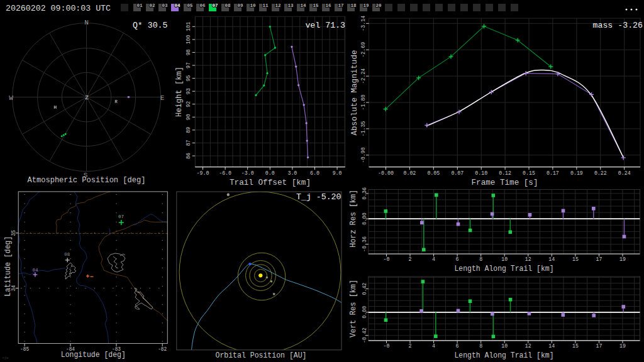  Describe the element at coordinates (364, 103) in the screenshot. I see `svg-text: -1.80` at that location.